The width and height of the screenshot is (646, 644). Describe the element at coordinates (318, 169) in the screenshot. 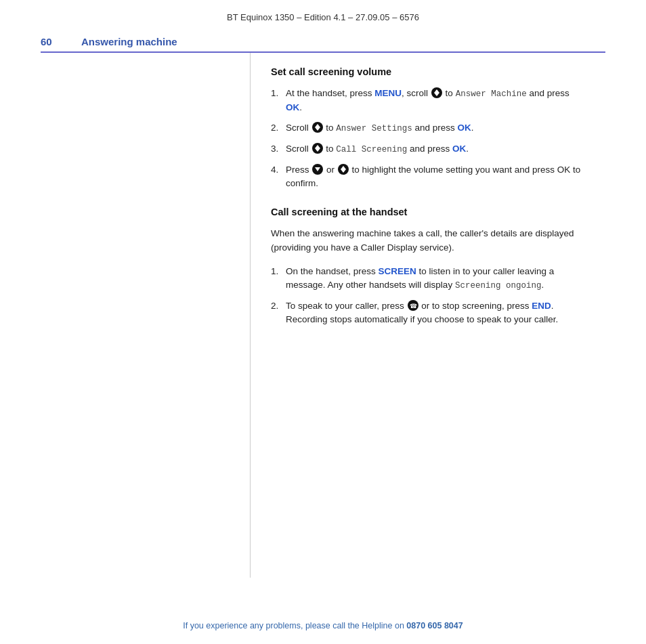

I see `scroll-down-icon` at that location.